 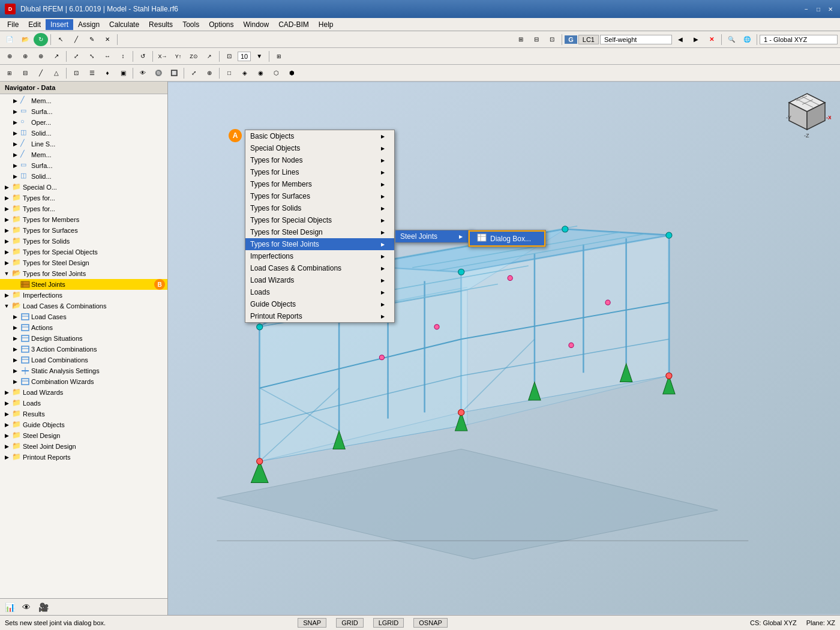 I want to click on menu-types-special-objects: Types for Special Objects ▶, so click(x=320, y=220).